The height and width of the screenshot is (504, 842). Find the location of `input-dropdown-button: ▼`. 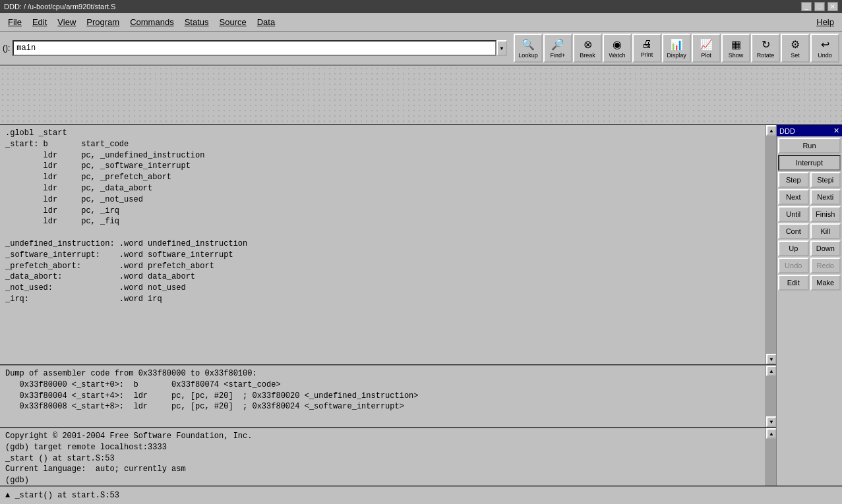

input-dropdown-button: ▼ is located at coordinates (502, 48).